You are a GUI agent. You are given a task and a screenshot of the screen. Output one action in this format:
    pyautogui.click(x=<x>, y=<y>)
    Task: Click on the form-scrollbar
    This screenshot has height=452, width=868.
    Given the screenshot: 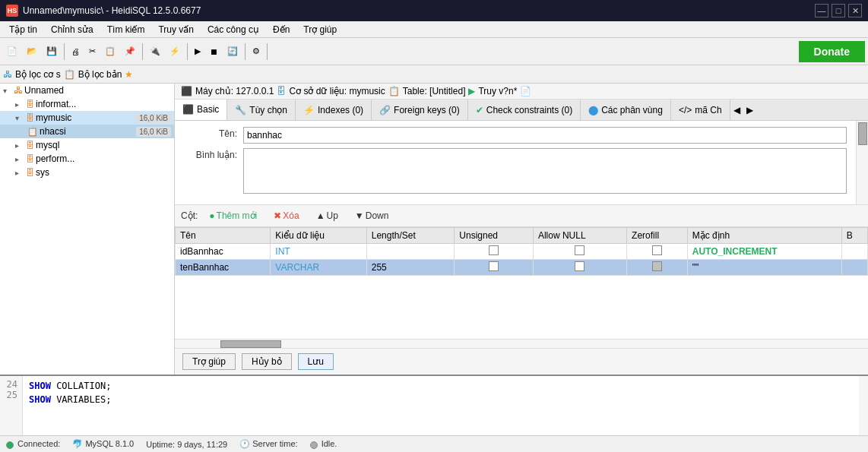 What is the action you would take?
    pyautogui.click(x=862, y=163)
    